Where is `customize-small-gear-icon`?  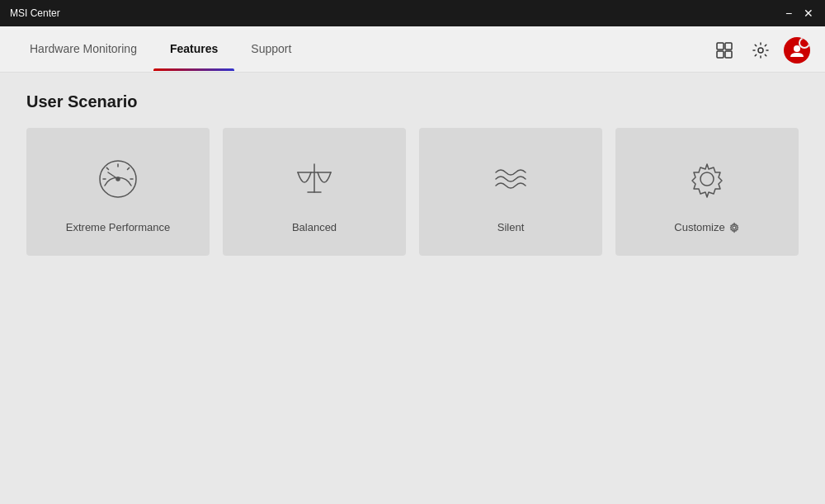 customize-small-gear-icon is located at coordinates (734, 228).